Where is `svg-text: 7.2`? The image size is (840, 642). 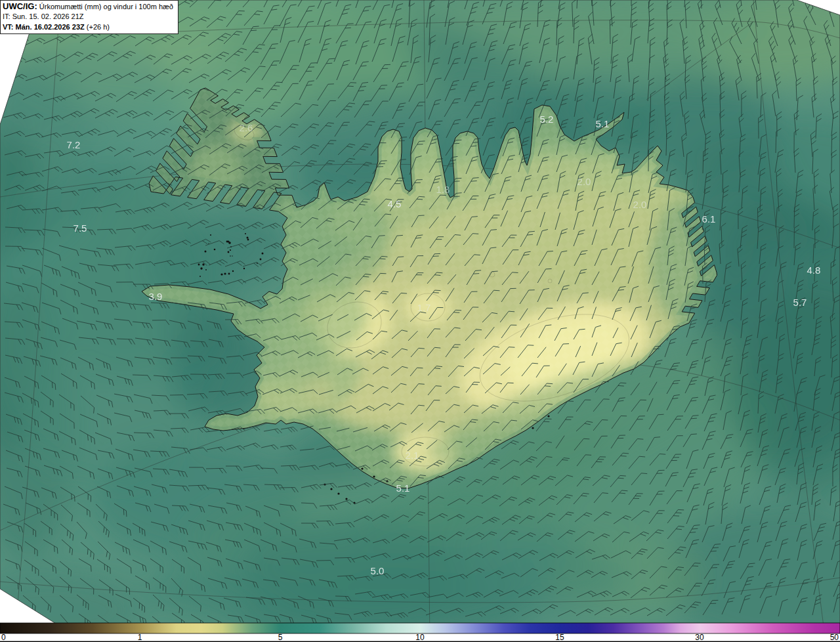
svg-text: 7.2 is located at coordinates (74, 144).